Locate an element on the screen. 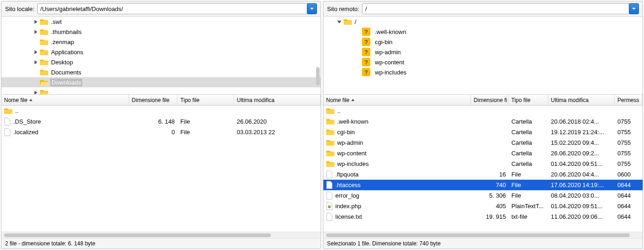 The width and height of the screenshot is (644, 250). tree-label: Documents is located at coordinates (66, 73).